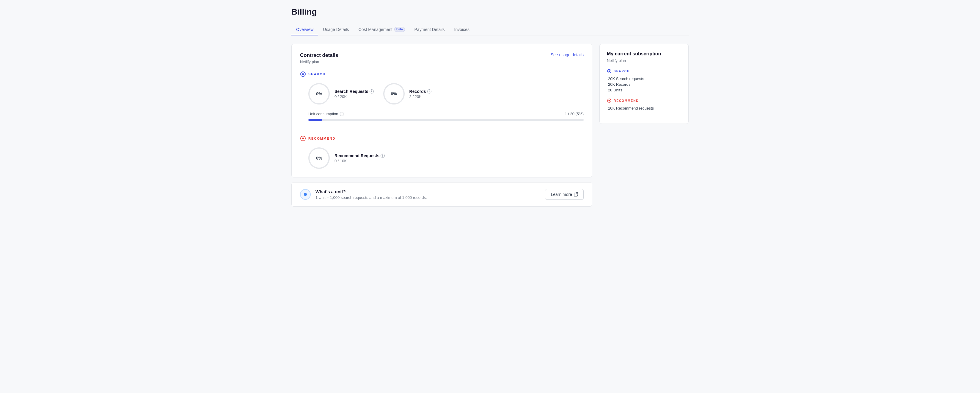 The image size is (980, 393). I want to click on sidebar-card: My current subscription Netlify plan SEA…, so click(644, 84).